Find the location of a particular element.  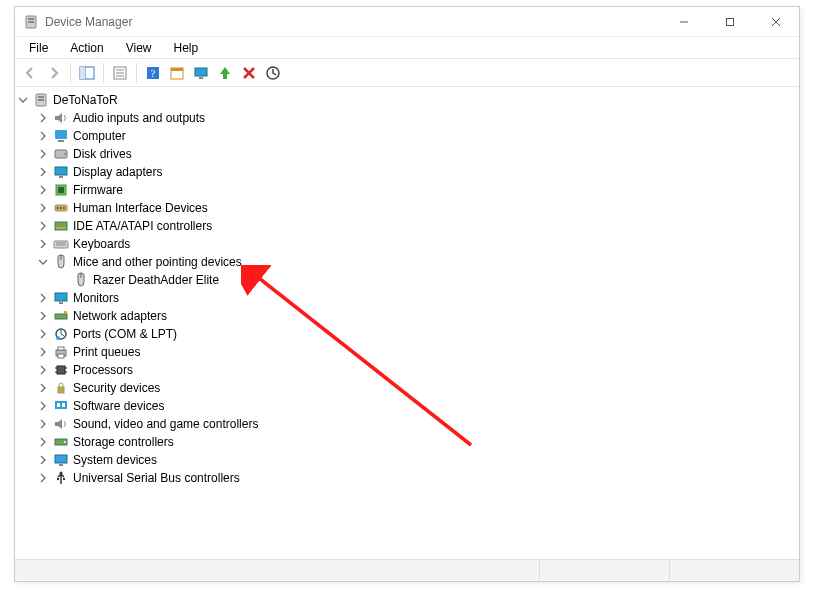

device-label: Audio inputs and outputs is located at coordinates (139, 118).